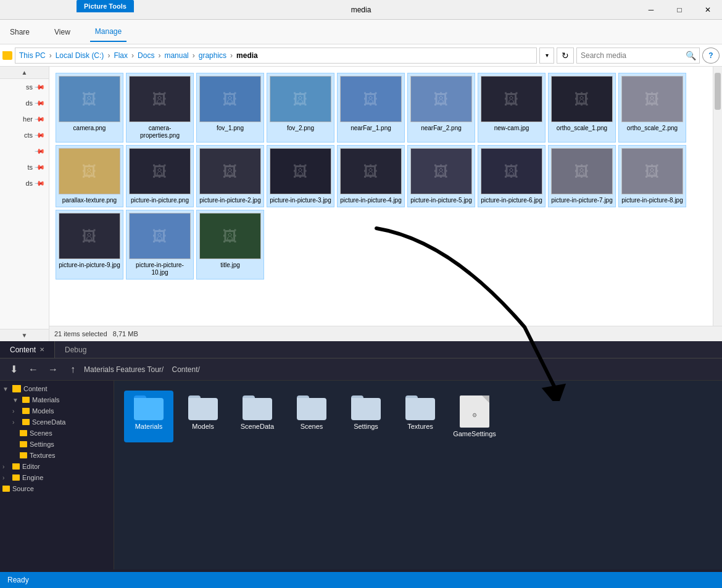  What do you see at coordinates (230, 244) in the screenshot?
I see `table-row: 🖼title.jpg` at bounding box center [230, 244].